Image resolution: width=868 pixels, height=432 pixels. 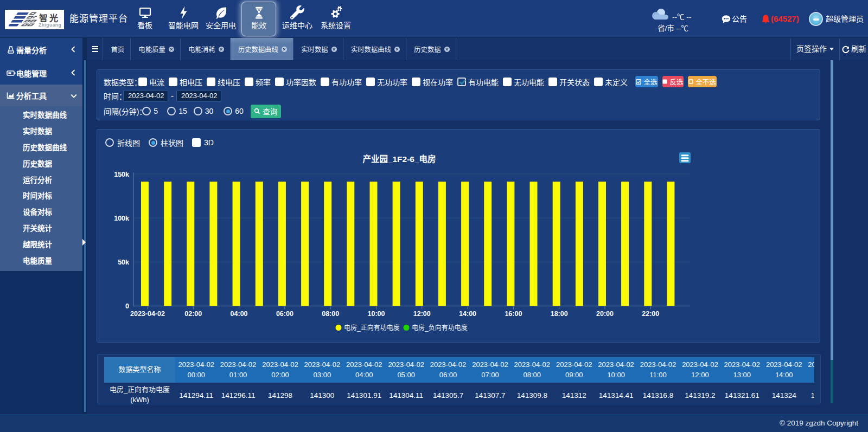 What do you see at coordinates (468, 314) in the screenshot?
I see `svg-text: 14:00` at bounding box center [468, 314].